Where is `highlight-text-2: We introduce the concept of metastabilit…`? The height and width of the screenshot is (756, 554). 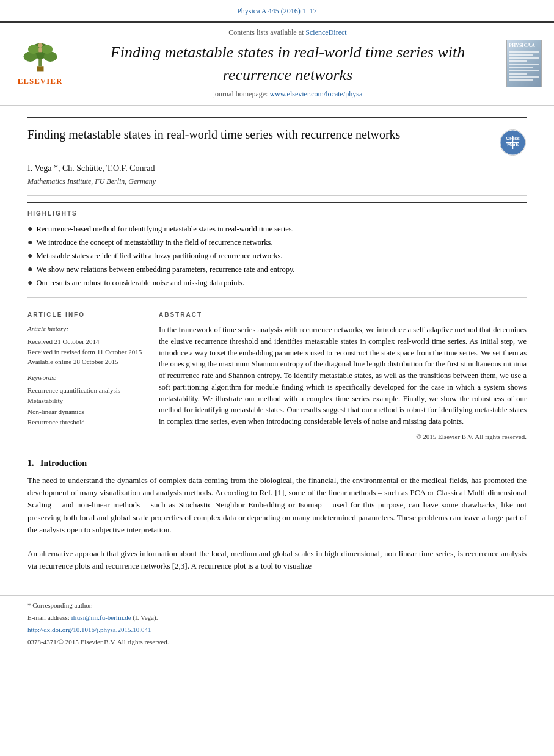 highlight-text-2: We introduce the concept of metastabilit… is located at coordinates (154, 242).